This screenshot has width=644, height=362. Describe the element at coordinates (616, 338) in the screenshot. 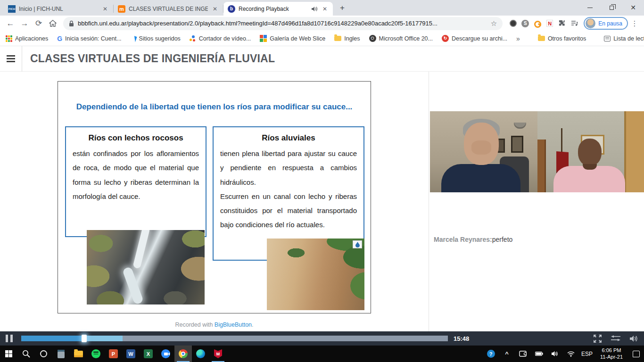

I see `swap-layout-icon` at that location.